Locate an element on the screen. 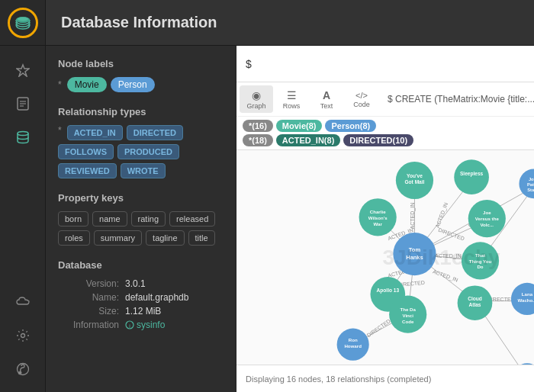 The width and height of the screenshot is (534, 392). prop-summary: summary is located at coordinates (117, 238).